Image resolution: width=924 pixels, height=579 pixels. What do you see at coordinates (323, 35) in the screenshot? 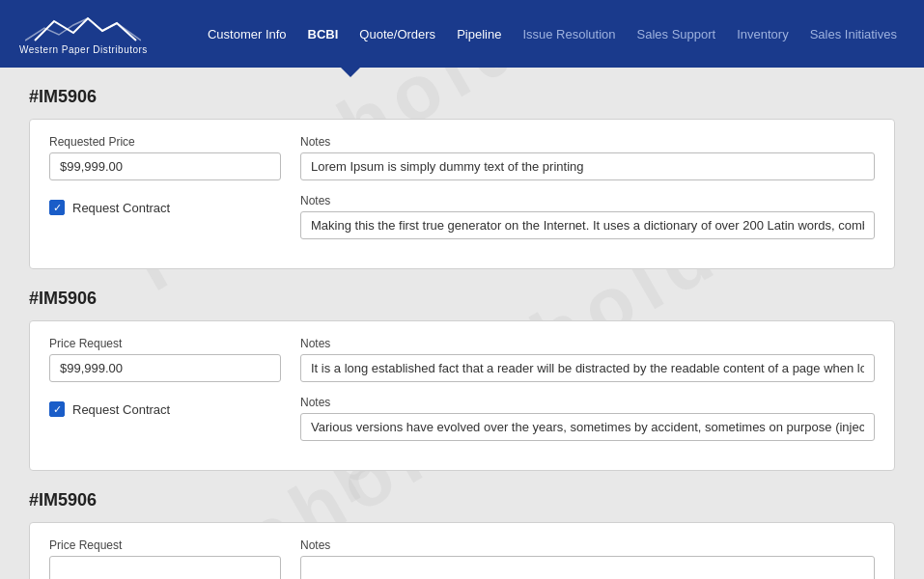
I see `nav-item-bcbi: BCBI` at bounding box center [323, 35].